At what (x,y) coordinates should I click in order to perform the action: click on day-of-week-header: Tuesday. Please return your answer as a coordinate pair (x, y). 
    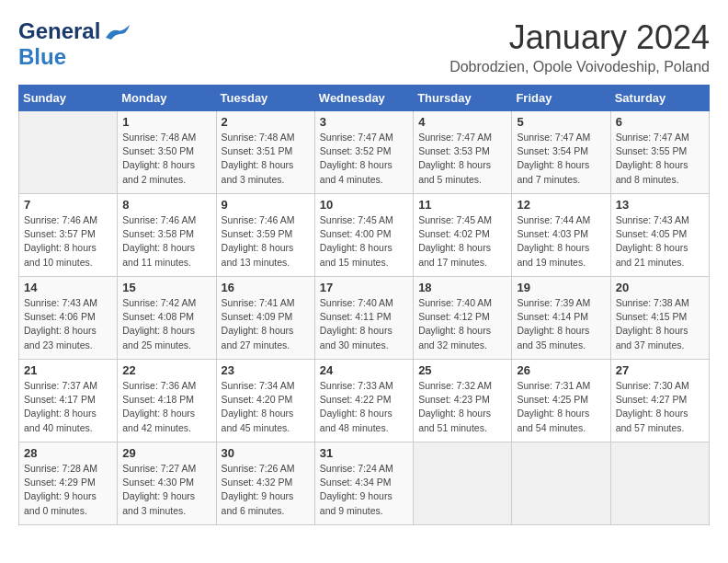
    Looking at the image, I should click on (265, 98).